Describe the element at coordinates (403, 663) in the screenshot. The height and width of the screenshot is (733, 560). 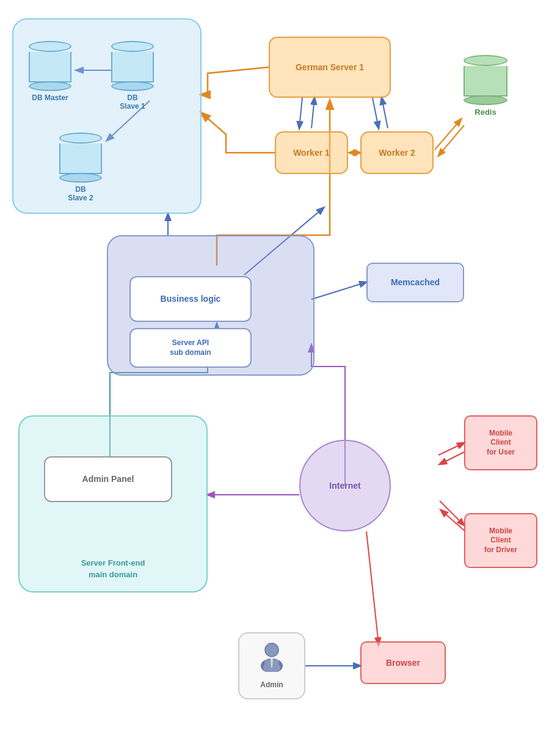
I see `browser-label: Browser` at that location.